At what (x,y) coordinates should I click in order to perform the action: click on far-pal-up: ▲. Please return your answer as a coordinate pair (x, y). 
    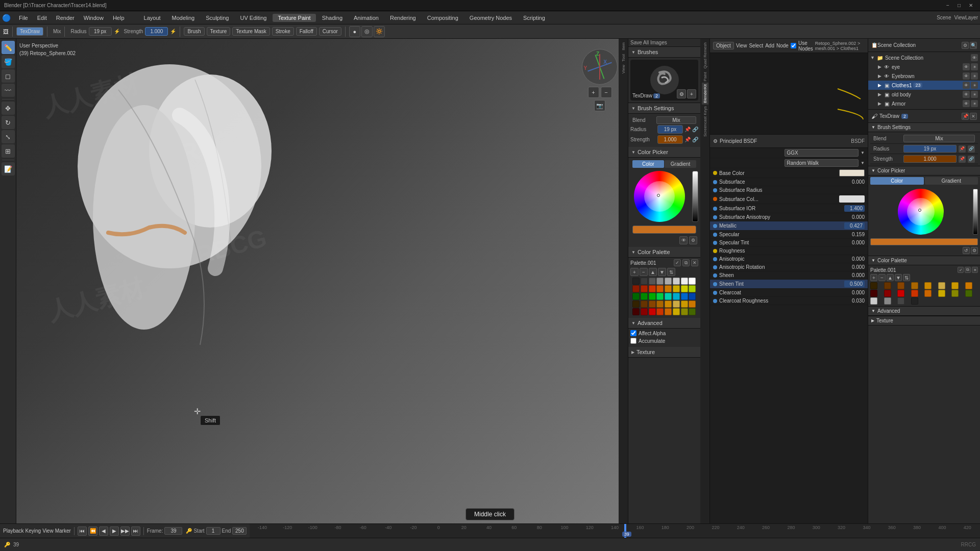
    Looking at the image, I should click on (890, 278).